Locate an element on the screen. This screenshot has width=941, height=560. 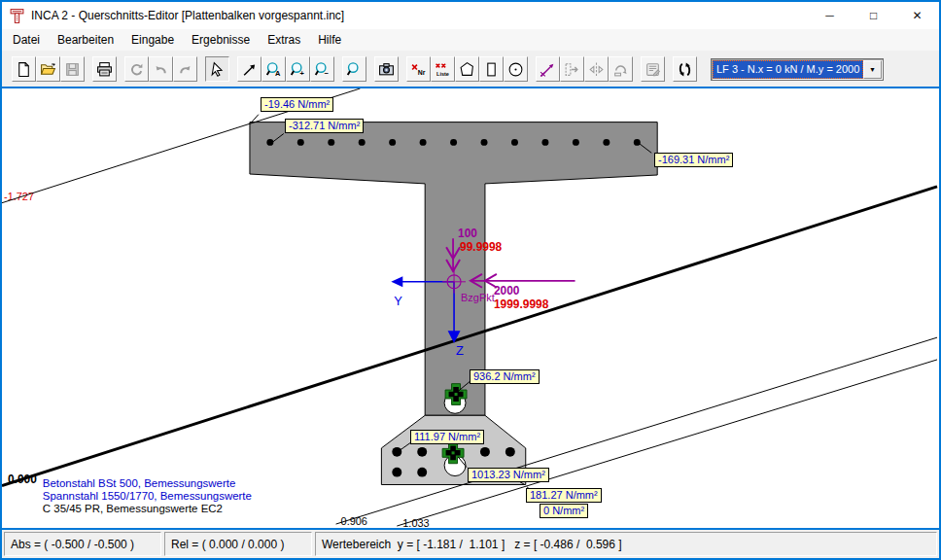
measure-button is located at coordinates (548, 69).